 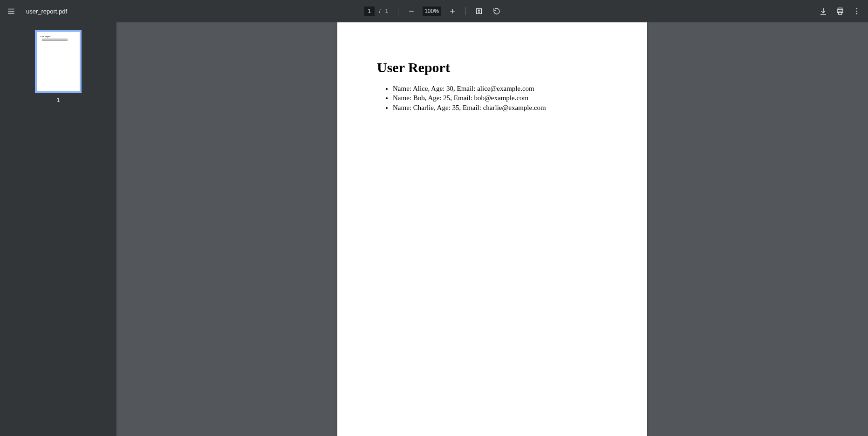 What do you see at coordinates (500, 89) in the screenshot?
I see `list-item: Name: Alice, Age: 30, Email: alice@examp…` at bounding box center [500, 89].